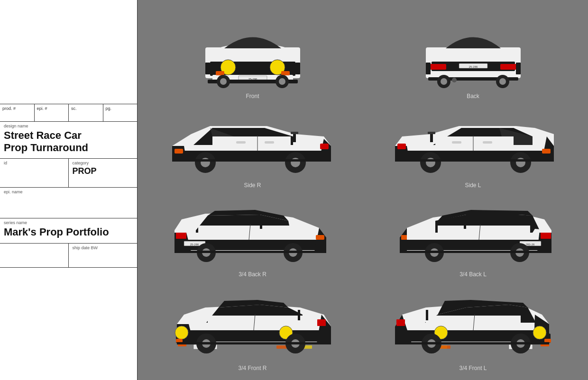 The width and height of the screenshot is (588, 380). I want to click on car-front-label: Front, so click(252, 96).